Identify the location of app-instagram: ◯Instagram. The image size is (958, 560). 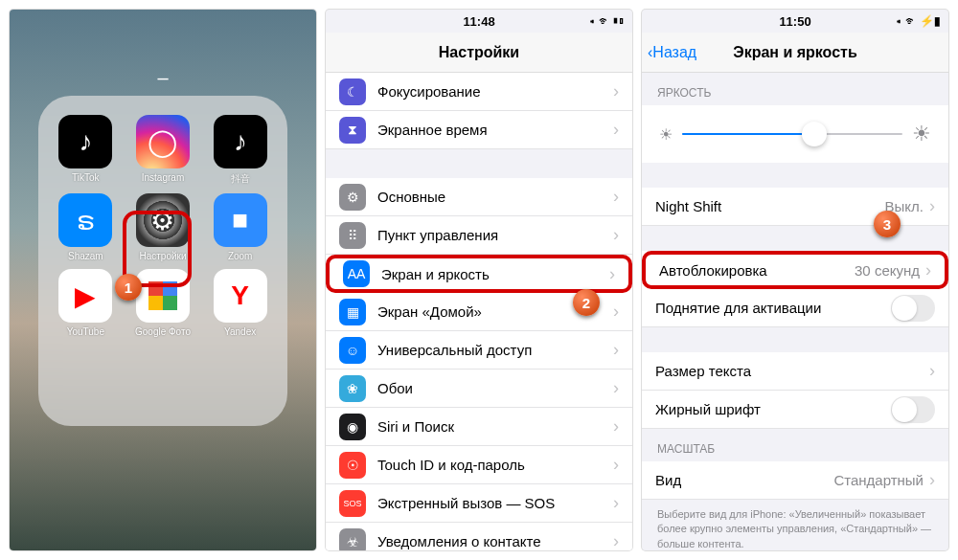
(163, 150).